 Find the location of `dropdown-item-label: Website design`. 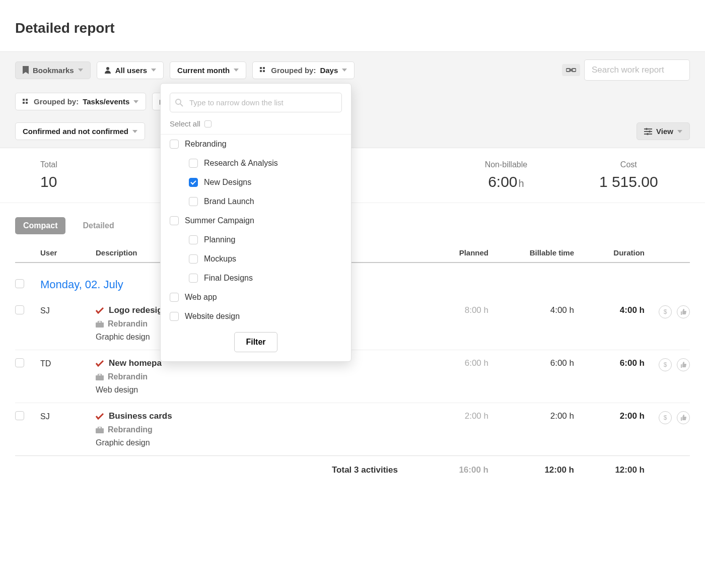

dropdown-item-label: Website design is located at coordinates (213, 316).